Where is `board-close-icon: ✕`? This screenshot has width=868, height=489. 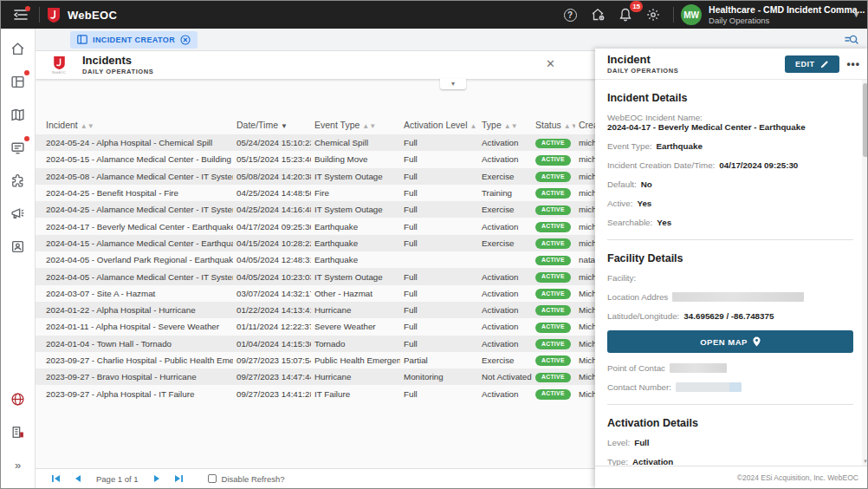 board-close-icon: ✕ is located at coordinates (551, 64).